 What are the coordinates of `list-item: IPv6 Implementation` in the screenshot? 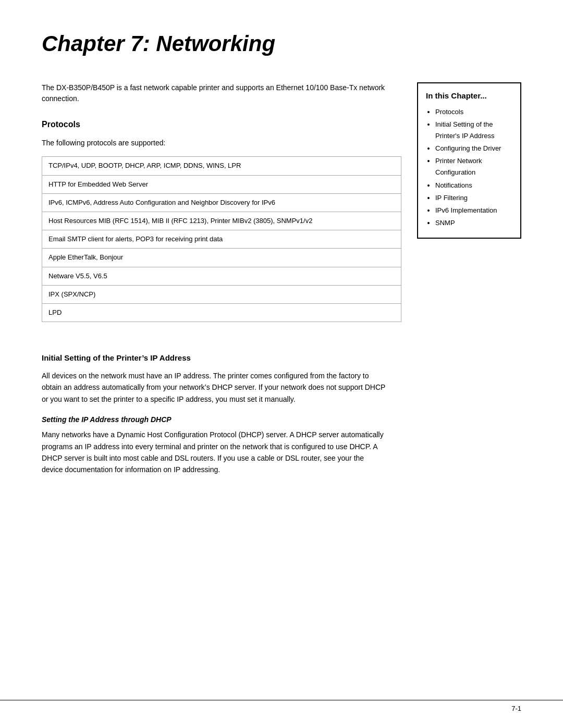 It's located at (474, 211).